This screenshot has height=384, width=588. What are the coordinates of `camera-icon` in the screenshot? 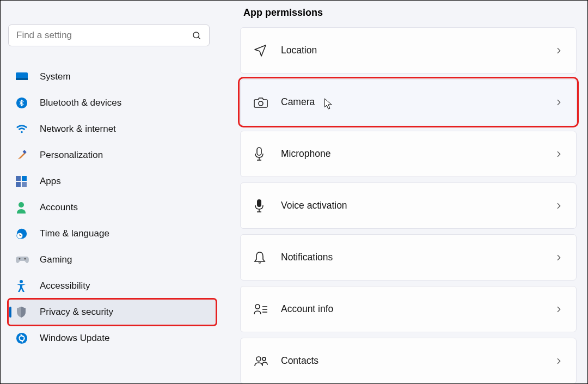 It's located at (267, 102).